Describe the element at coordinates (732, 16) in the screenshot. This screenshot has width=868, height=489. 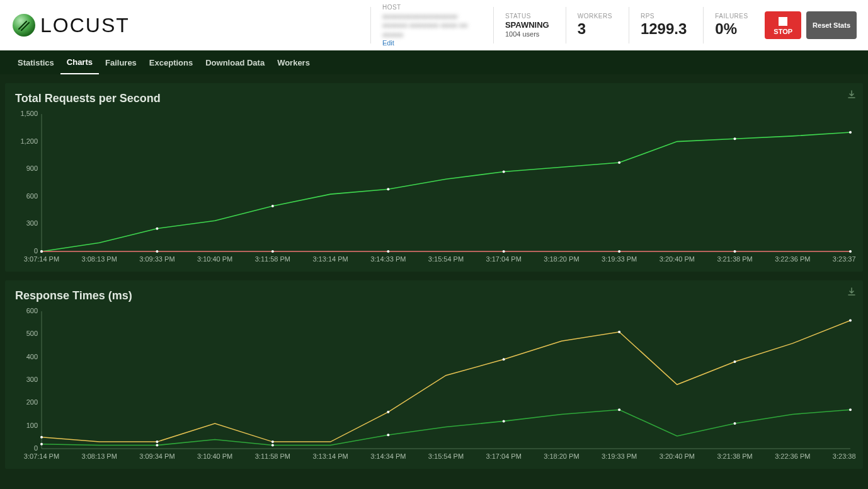
I see `failures-label: FAILURES` at that location.